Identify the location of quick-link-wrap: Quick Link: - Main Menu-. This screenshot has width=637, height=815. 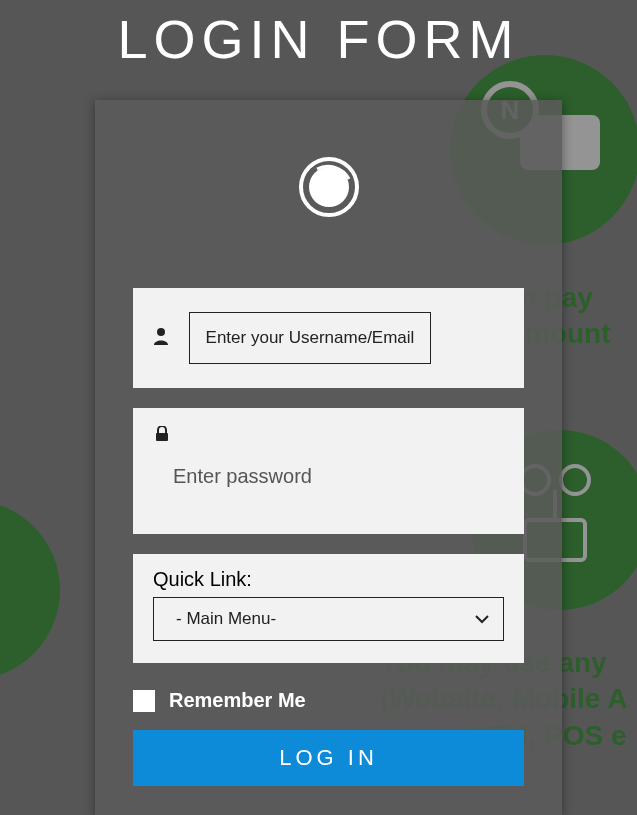
(328, 608).